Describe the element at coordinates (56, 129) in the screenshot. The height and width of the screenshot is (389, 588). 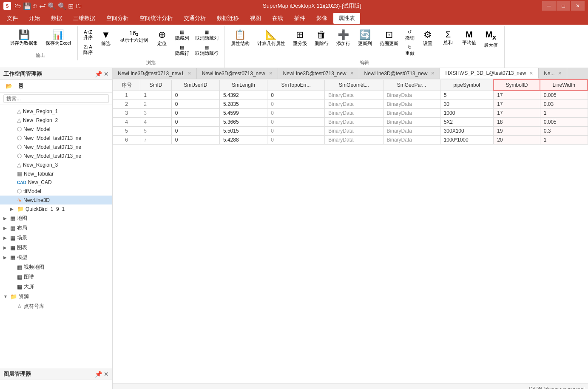
I see `tree-item-new-model: ⬡ New_Model` at that location.